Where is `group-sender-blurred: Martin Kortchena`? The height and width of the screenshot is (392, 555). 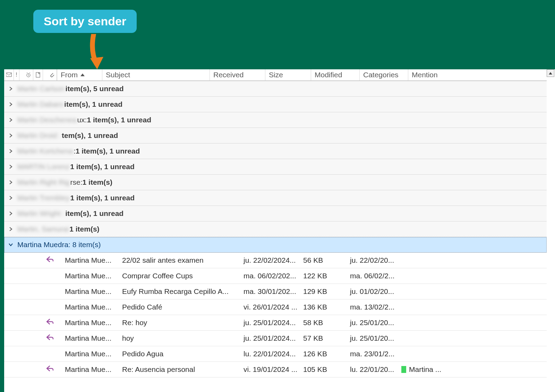 group-sender-blurred: Martin Kortchena is located at coordinates (45, 151).